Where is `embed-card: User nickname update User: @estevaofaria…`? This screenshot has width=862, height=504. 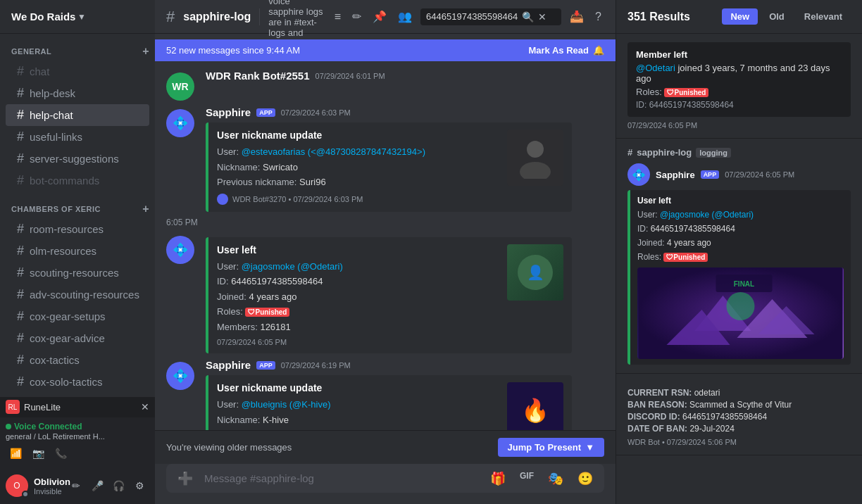 embed-card: User nickname update User: @estevaofaria… is located at coordinates (389, 168).